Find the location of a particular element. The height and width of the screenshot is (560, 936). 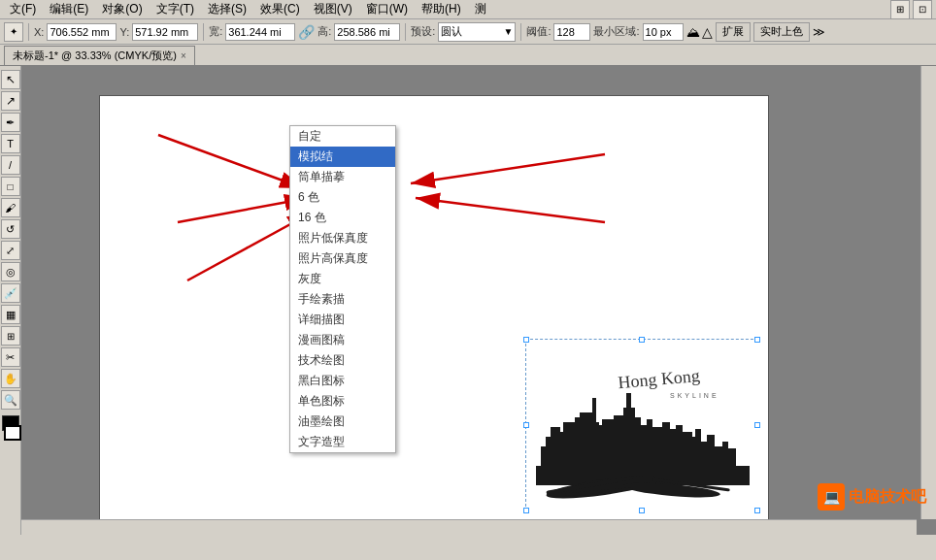

handle-tr is located at coordinates (757, 340).